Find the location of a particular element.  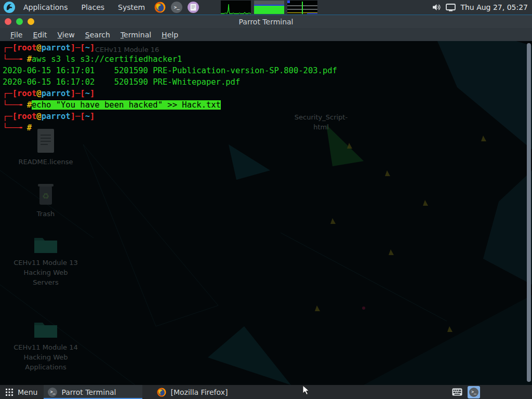

firefox-task-icon is located at coordinates (162, 392).